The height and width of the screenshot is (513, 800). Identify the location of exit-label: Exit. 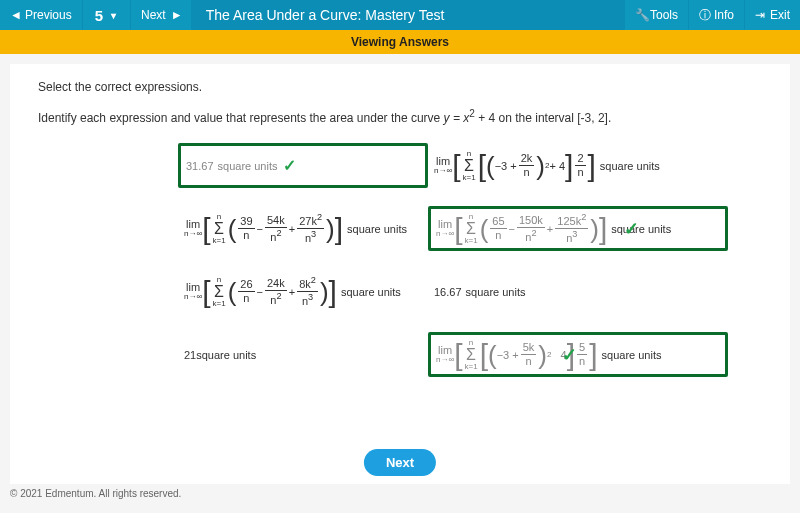
(780, 15).